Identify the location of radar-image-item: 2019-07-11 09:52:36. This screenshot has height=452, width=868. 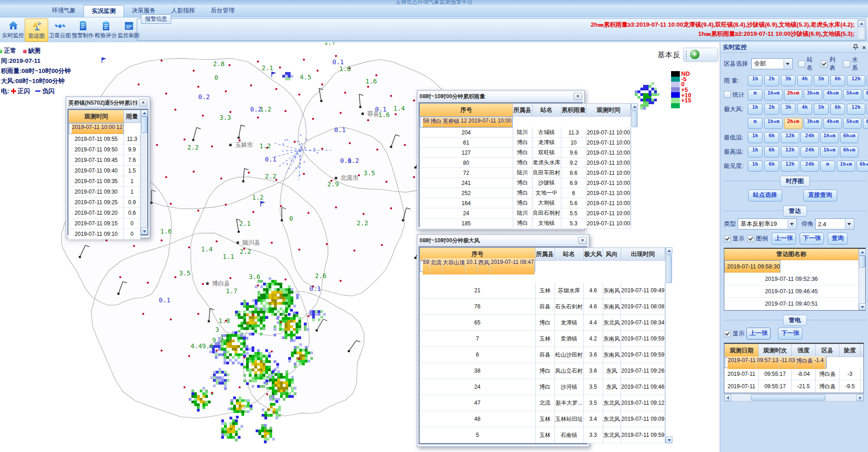
(791, 279).